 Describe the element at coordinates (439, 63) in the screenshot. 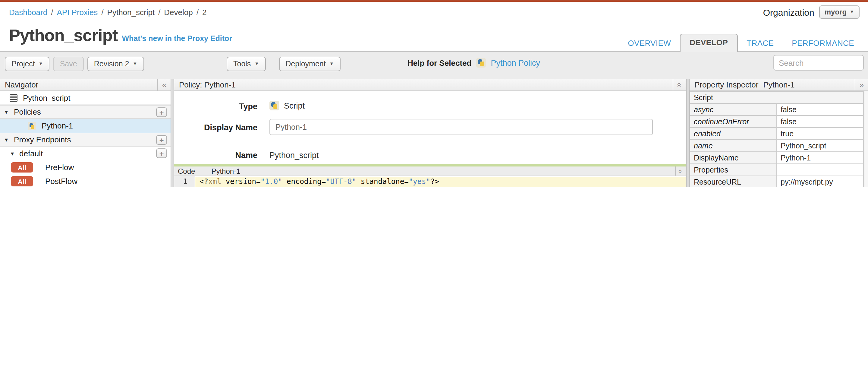

I see `help-for-selected-label: Help for Selected` at that location.